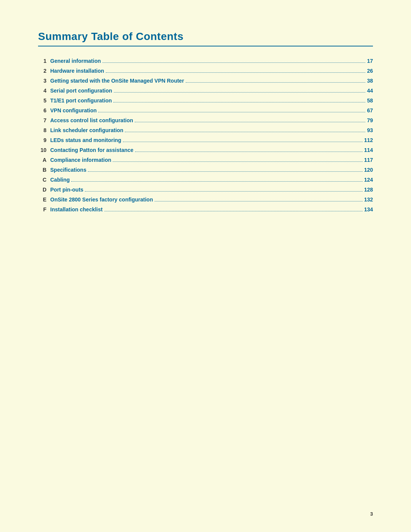 The height and width of the screenshot is (532, 411). What do you see at coordinates (368, 140) in the screenshot?
I see `toc-page-number: 112` at bounding box center [368, 140].